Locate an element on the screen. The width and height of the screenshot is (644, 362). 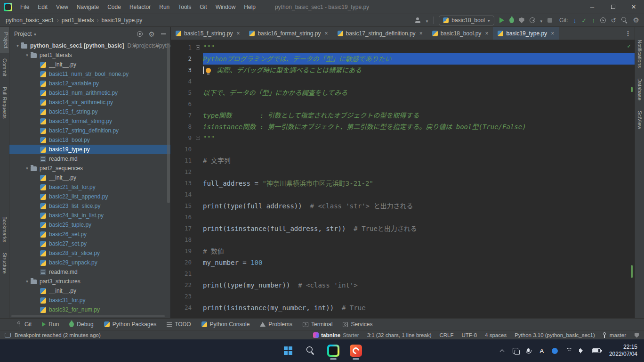
taskbar-clock: 22:15 2022/07/04 is located at coordinates (623, 351).